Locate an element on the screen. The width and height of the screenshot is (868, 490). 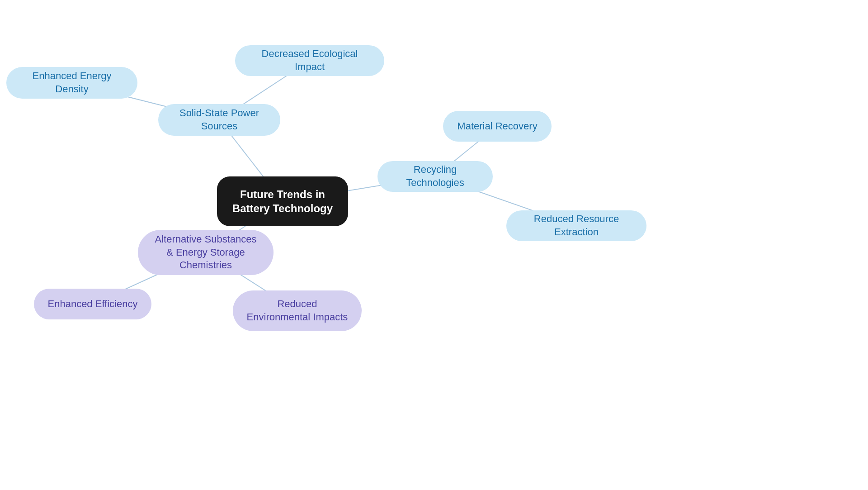
reduced-environmental-label: Reduced Environmental Impacts is located at coordinates (297, 310).